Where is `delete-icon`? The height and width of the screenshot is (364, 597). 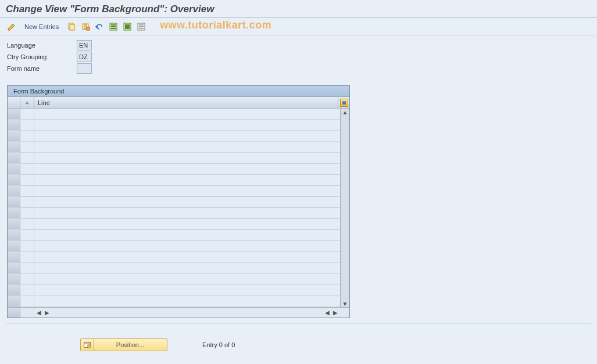 delete-icon is located at coordinates (85, 27).